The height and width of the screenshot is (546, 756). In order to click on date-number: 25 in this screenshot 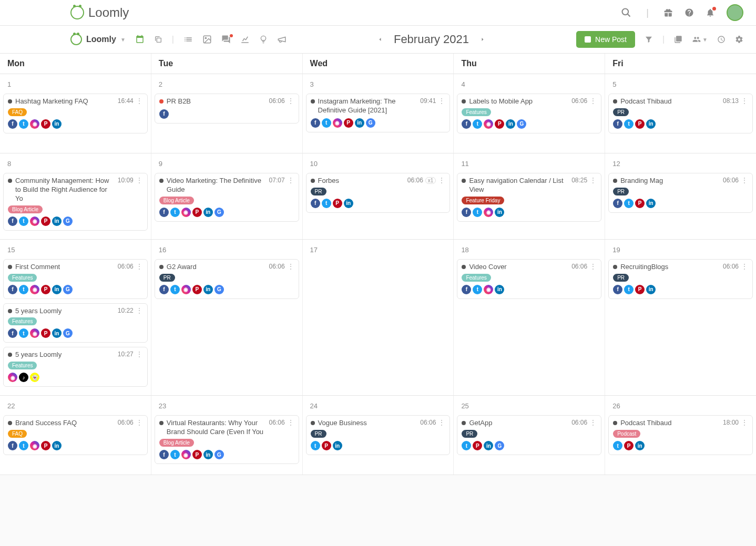, I will do `click(529, 408)`.